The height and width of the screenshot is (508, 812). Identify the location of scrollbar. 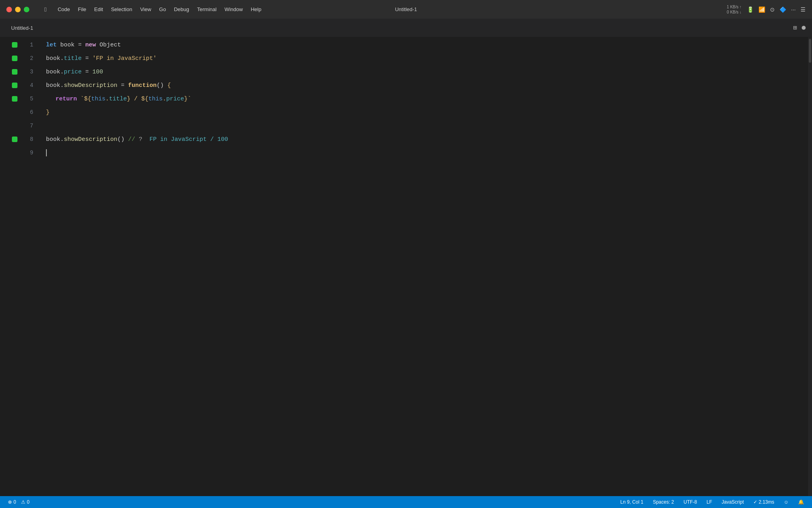
(810, 267).